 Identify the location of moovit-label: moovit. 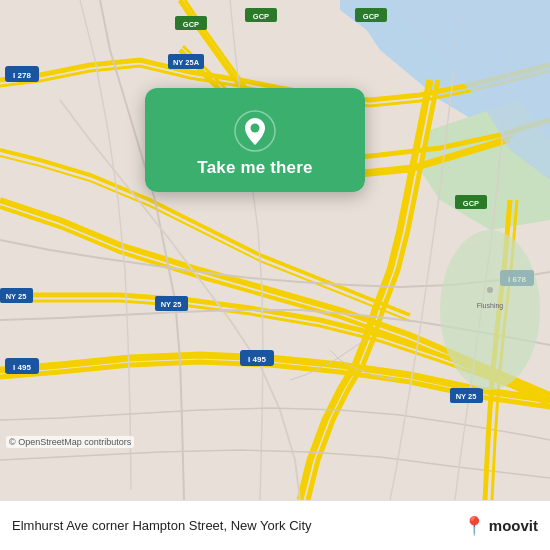
(514, 526).